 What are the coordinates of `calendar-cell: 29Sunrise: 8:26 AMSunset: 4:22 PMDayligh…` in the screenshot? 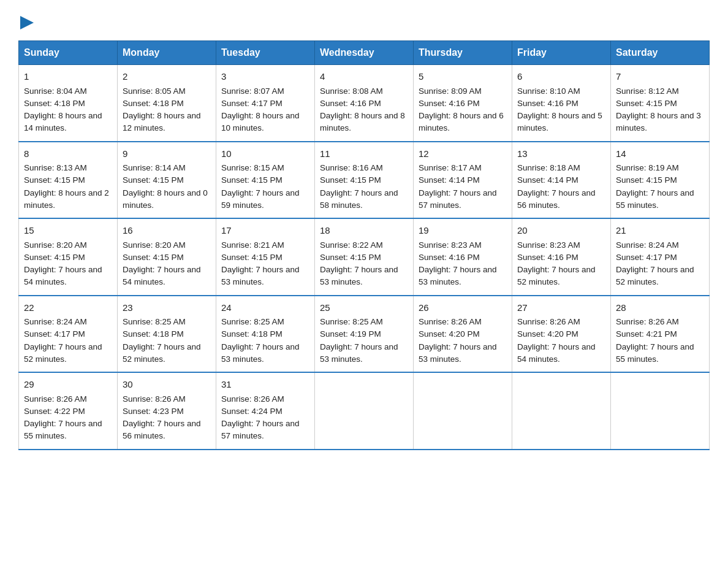 It's located at (69, 411).